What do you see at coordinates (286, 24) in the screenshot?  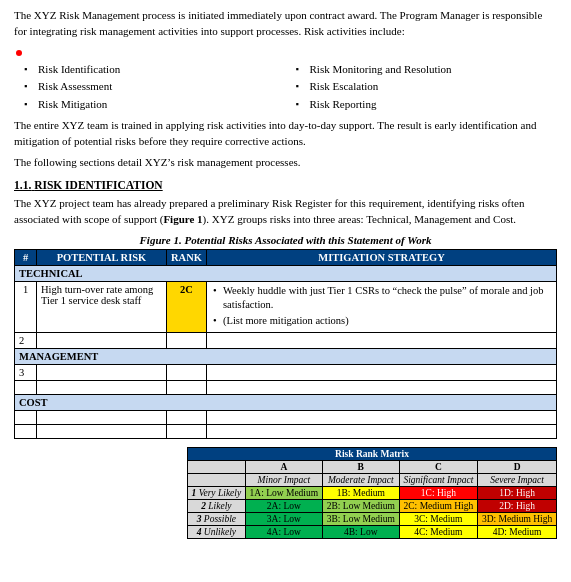 I see `intro-paragraph1: The XYZ Risk Management process is initi…` at bounding box center [286, 24].